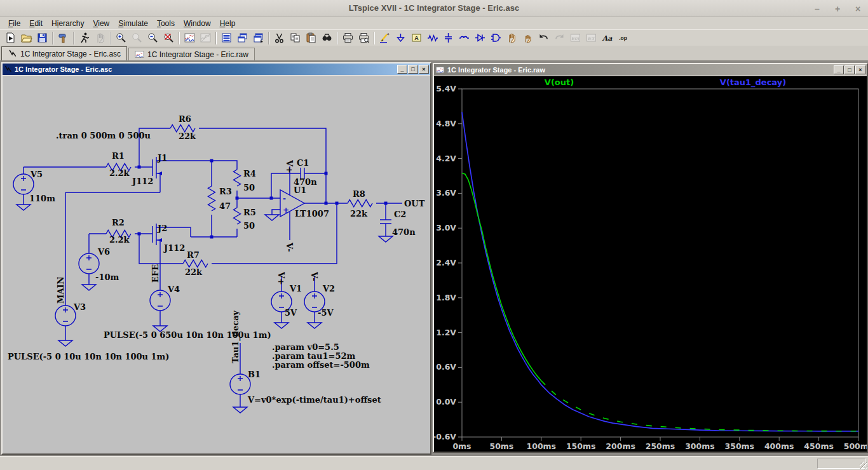 The image size is (868, 470). Describe the element at coordinates (461, 446) in the screenshot. I see `x-tick-label: 0ms` at that location.